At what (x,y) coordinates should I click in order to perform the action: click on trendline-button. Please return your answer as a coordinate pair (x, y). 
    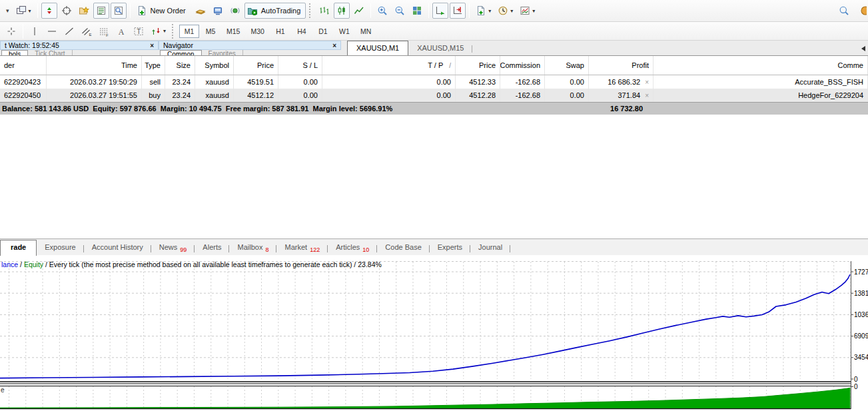
    Looking at the image, I should click on (69, 31).